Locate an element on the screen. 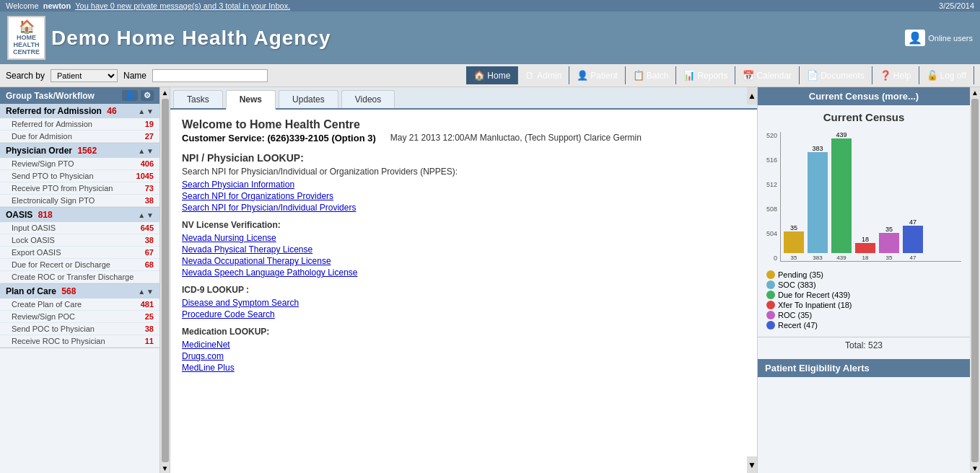 The height and width of the screenshot is (473, 980). sidebar-scroll-up: ▲ is located at coordinates (165, 92).